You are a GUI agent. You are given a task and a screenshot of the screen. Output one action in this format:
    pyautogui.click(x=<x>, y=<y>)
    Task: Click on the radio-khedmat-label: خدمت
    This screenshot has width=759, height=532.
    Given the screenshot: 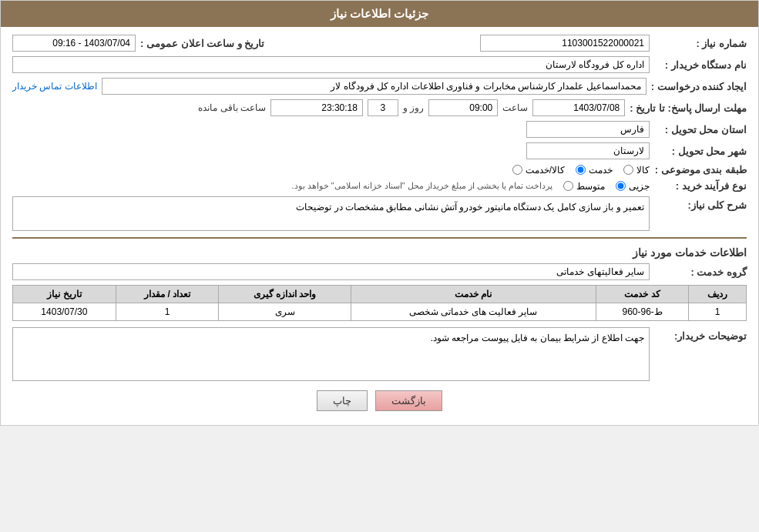 What is the action you would take?
    pyautogui.click(x=601, y=170)
    